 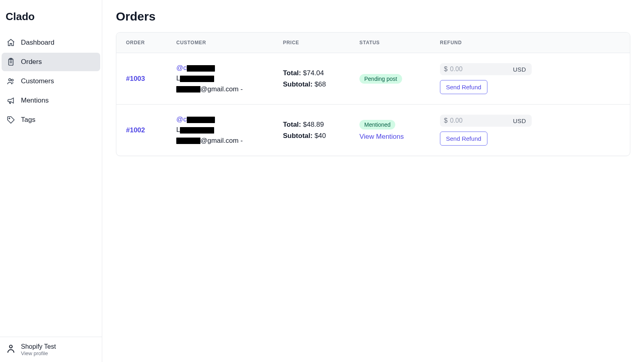 I want to click on price-cell: Total: $74.04 Subtotal: $68, so click(x=321, y=78).